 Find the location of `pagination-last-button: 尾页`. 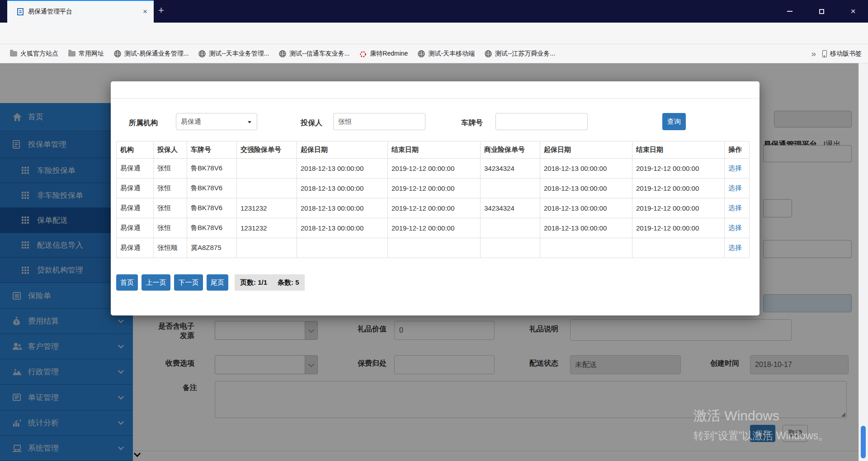

pagination-last-button: 尾页 is located at coordinates (217, 282).